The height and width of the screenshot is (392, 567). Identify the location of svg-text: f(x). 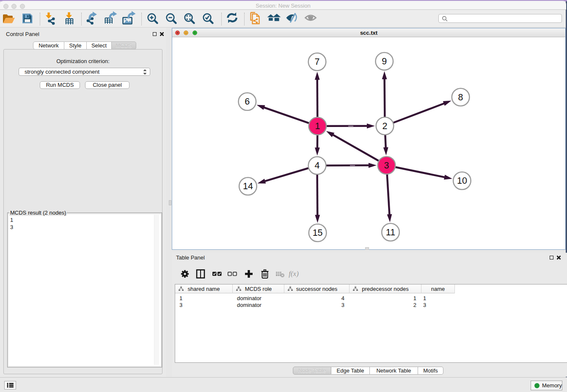
(294, 273).